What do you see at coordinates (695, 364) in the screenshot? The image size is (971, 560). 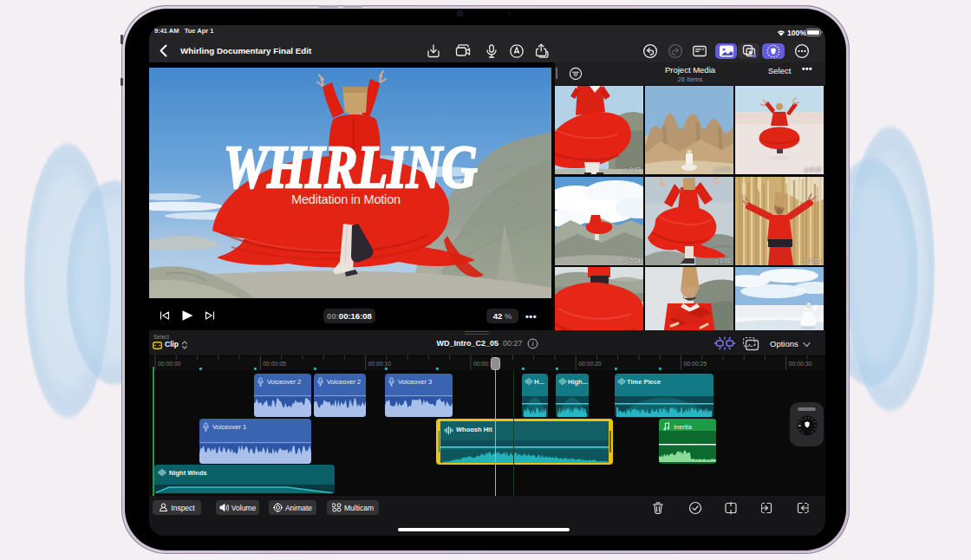 I see `svg-text: 00:00:25` at bounding box center [695, 364].